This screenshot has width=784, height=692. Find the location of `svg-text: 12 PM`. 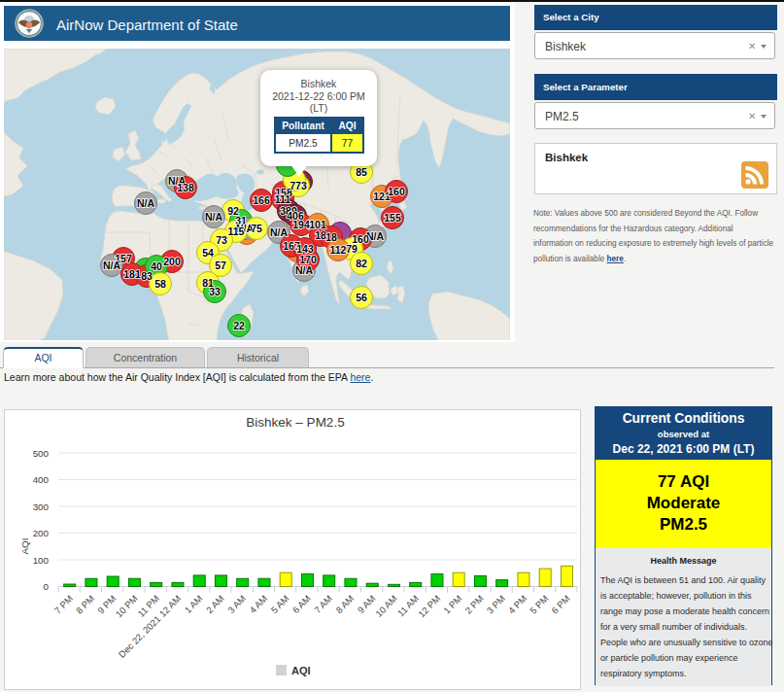

svg-text: 12 PM is located at coordinates (429, 606).